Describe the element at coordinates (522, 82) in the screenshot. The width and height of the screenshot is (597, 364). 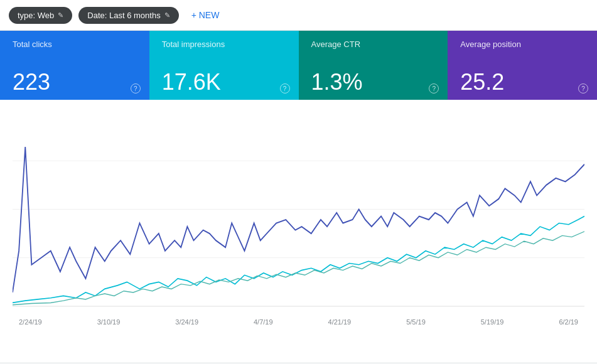
I see `position-value: 25.2` at that location.